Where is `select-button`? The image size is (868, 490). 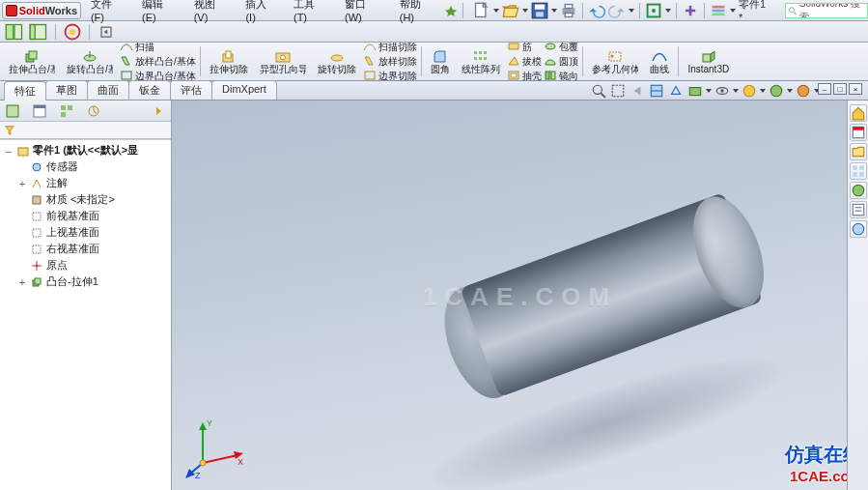 select-button is located at coordinates (654, 11).